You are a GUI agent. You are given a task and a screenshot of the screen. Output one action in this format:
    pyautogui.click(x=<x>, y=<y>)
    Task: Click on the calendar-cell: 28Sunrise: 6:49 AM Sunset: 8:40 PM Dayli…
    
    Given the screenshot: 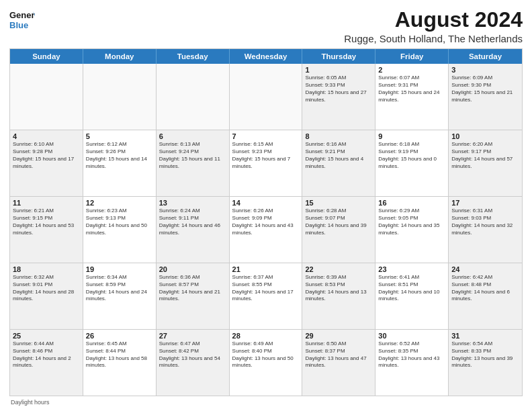 What is the action you would take?
    pyautogui.click(x=266, y=363)
    